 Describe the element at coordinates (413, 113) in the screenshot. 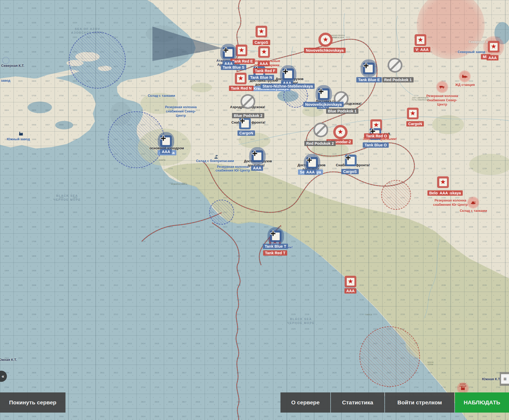

I see `unit-marker-cargon-red: ★` at that location.